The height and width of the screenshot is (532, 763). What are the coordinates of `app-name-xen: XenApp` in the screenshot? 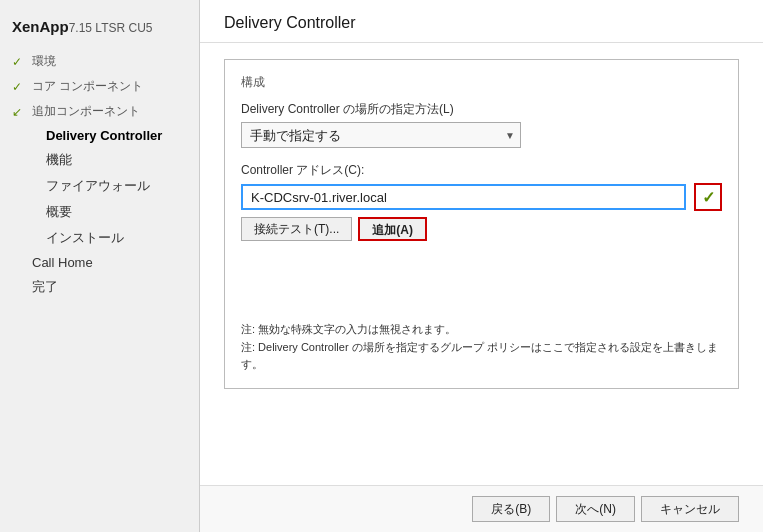 It's located at (40, 26).